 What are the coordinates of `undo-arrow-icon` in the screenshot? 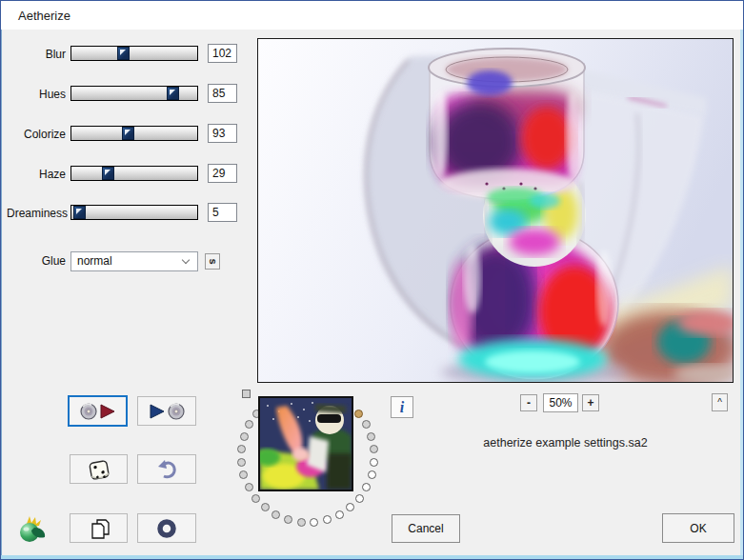 It's located at (167, 470).